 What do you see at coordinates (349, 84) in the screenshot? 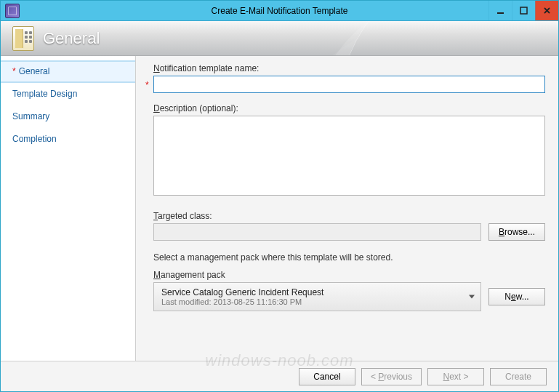
I see `template-name-input` at bounding box center [349, 84].